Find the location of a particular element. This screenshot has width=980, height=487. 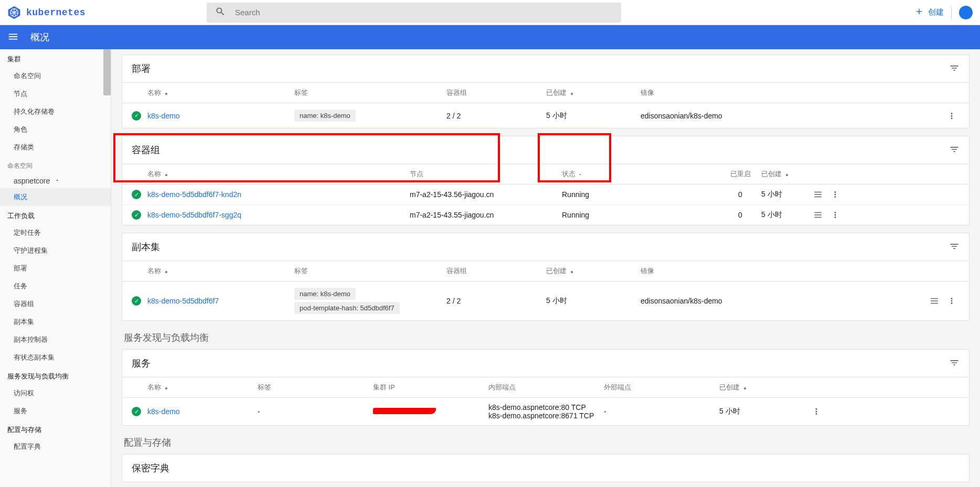

nav-statefulsets: 有状态副本集 is located at coordinates (56, 358).